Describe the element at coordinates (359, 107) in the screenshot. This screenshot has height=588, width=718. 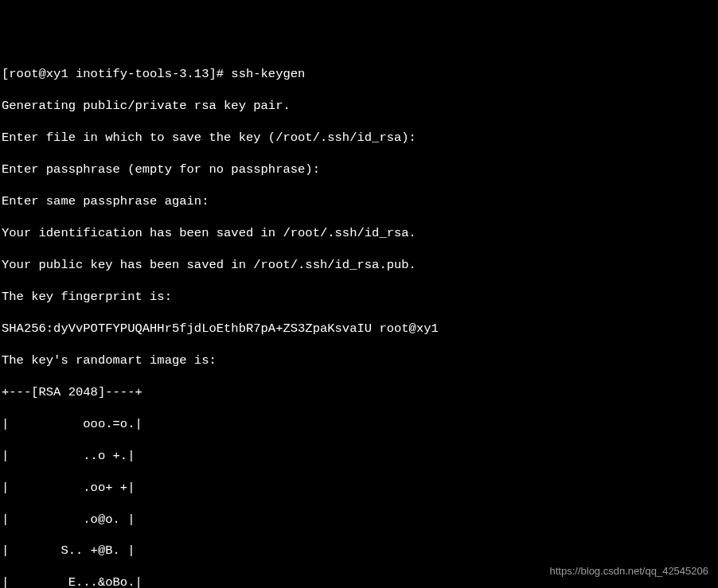
I see `terminal-line: Generating public/private rsa key pair.` at that location.